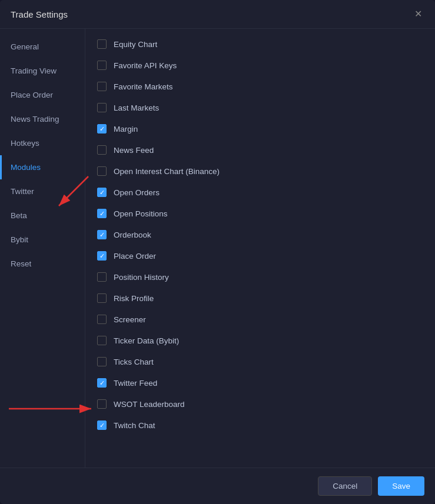 This screenshot has width=435, height=504. What do you see at coordinates (135, 256) in the screenshot?
I see `module-label-place-order: Place Order` at bounding box center [135, 256].